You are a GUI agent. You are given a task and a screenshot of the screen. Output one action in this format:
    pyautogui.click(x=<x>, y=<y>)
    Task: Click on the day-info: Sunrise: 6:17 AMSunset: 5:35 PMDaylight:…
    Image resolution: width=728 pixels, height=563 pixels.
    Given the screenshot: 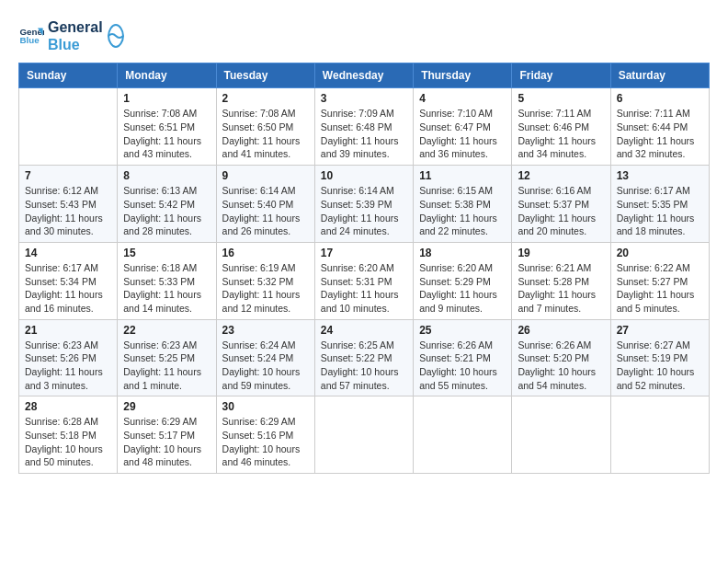 What is the action you would take?
    pyautogui.click(x=660, y=212)
    